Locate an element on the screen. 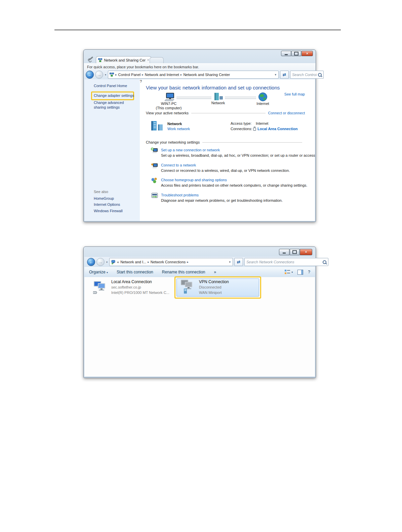 The height and width of the screenshot is (532, 402). network-icon is located at coordinates (112, 75).